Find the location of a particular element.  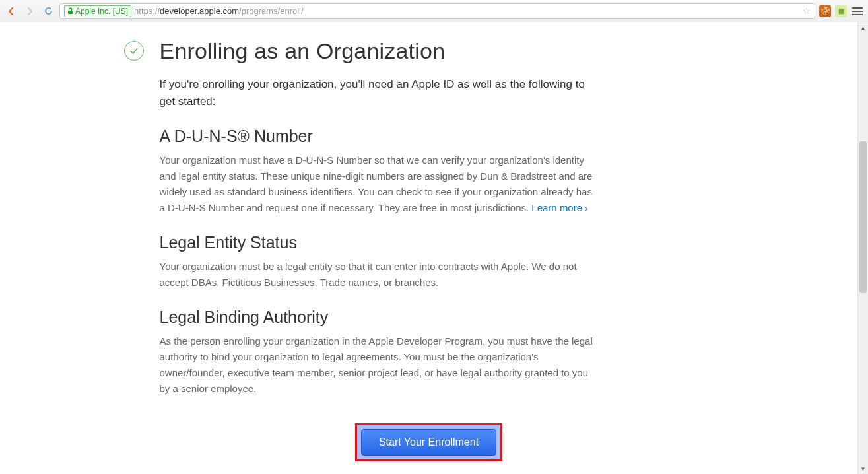

extension-feed-icon: ▦ is located at coordinates (841, 11).